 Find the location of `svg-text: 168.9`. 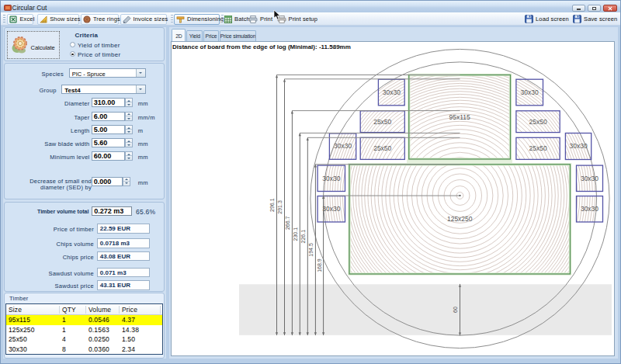

svg-text: 168.9 is located at coordinates (320, 265).